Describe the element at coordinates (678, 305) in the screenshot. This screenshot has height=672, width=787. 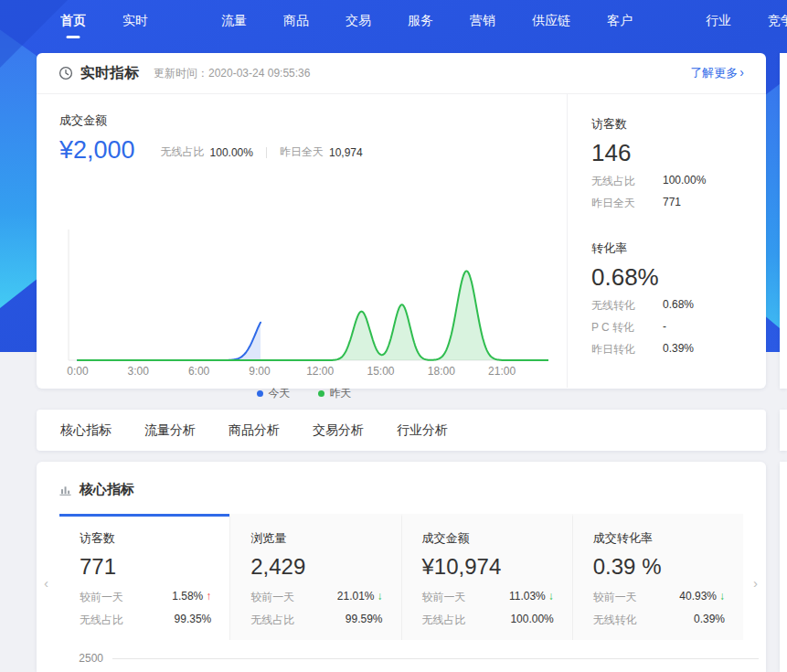
I see `kv-value: 0.68%` at that location.